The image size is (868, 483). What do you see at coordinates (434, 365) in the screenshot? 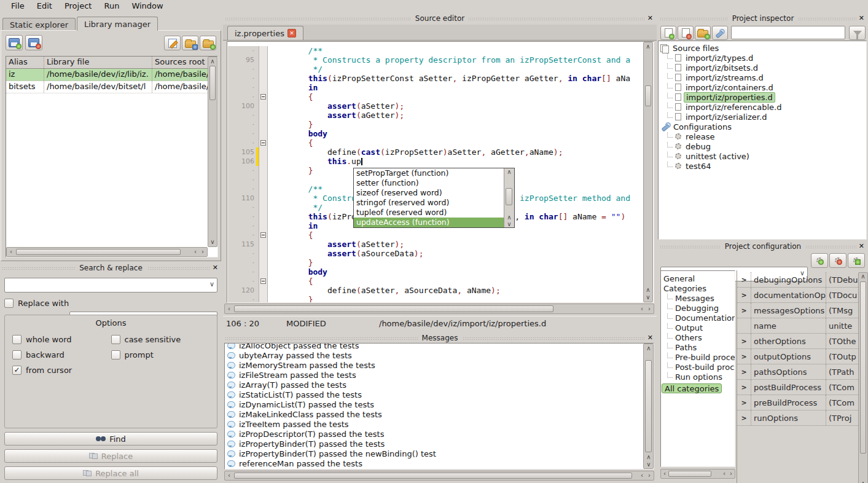
I see `message-item: izMemoryStream passed the tests` at bounding box center [434, 365].